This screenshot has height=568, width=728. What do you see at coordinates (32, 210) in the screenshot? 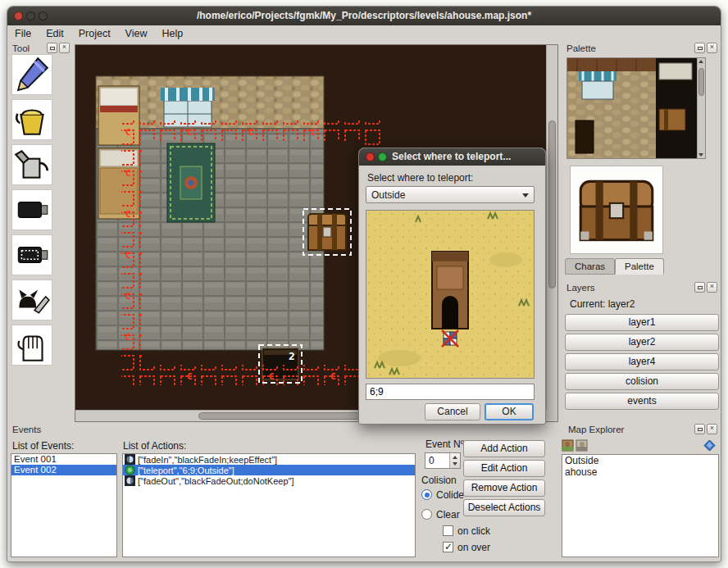
I see `marker-tool` at bounding box center [32, 210].